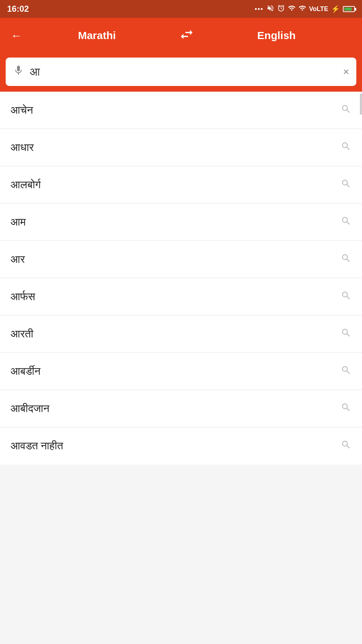 This screenshot has height=644, width=362. Describe the element at coordinates (97, 36) in the screenshot. I see `source-language: Marathi` at that location.